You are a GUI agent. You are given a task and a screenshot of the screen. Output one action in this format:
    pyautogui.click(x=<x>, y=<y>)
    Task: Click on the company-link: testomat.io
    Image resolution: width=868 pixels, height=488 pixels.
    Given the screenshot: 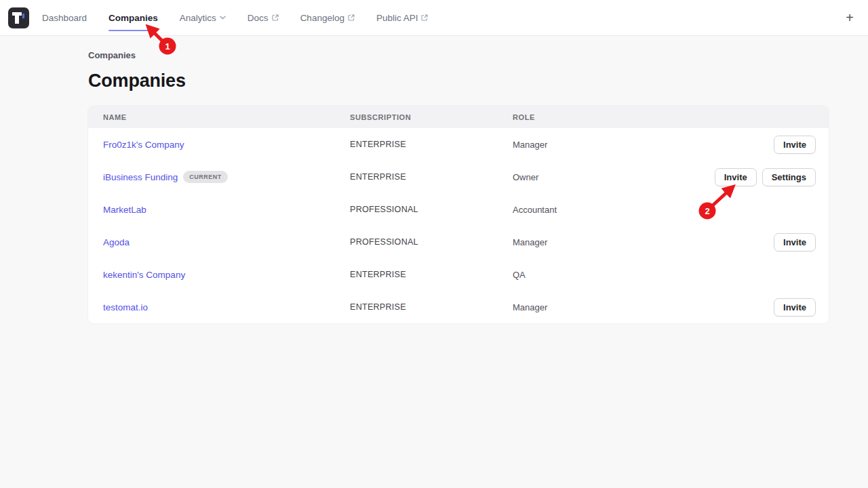 What is the action you would take?
    pyautogui.click(x=125, y=308)
    